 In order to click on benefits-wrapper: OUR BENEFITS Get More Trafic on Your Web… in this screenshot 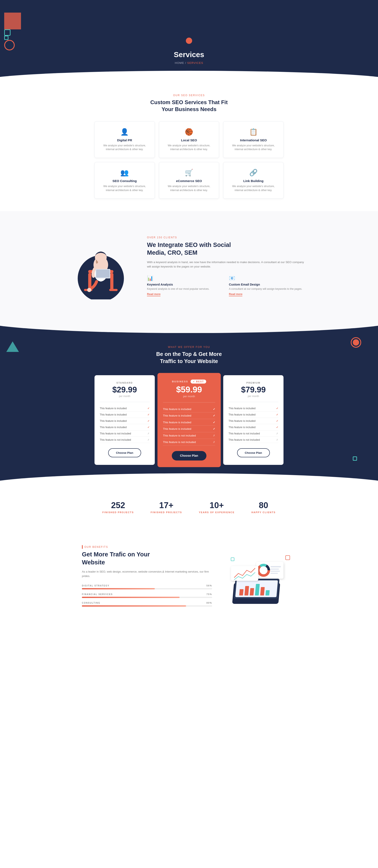, I will do `click(189, 580)`.